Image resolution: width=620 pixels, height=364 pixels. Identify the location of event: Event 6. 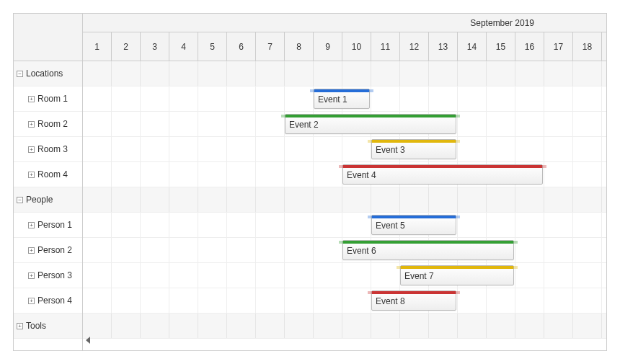
(428, 250).